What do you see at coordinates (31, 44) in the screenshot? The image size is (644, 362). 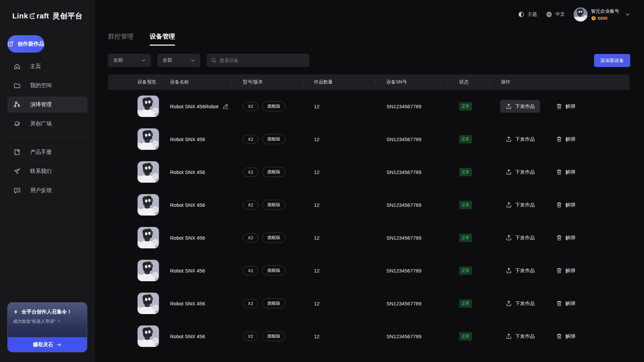 I see `create-work-label: 创作新作品` at bounding box center [31, 44].